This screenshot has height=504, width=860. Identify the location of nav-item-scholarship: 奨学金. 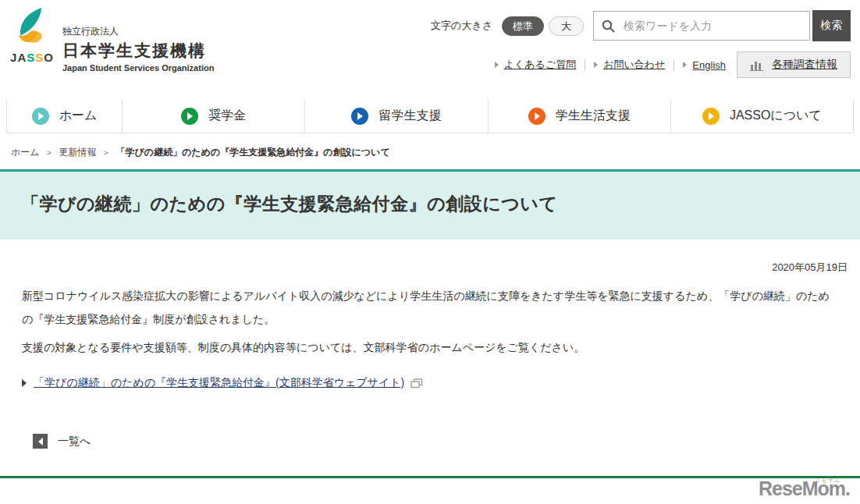
(213, 115).